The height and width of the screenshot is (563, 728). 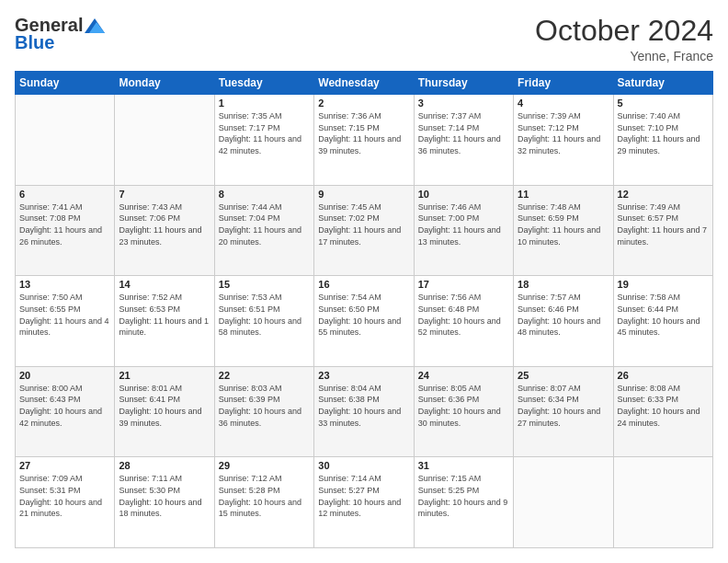 I want to click on header: General Blue October 2024 Yenne, France, so click(x=364, y=39).